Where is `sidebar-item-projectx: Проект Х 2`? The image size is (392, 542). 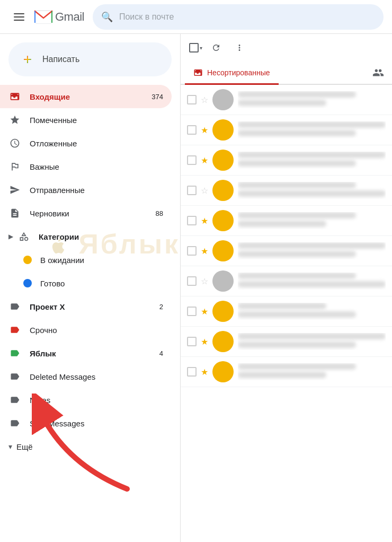 sidebar-item-projectx: Проект Х 2 is located at coordinates (86, 307).